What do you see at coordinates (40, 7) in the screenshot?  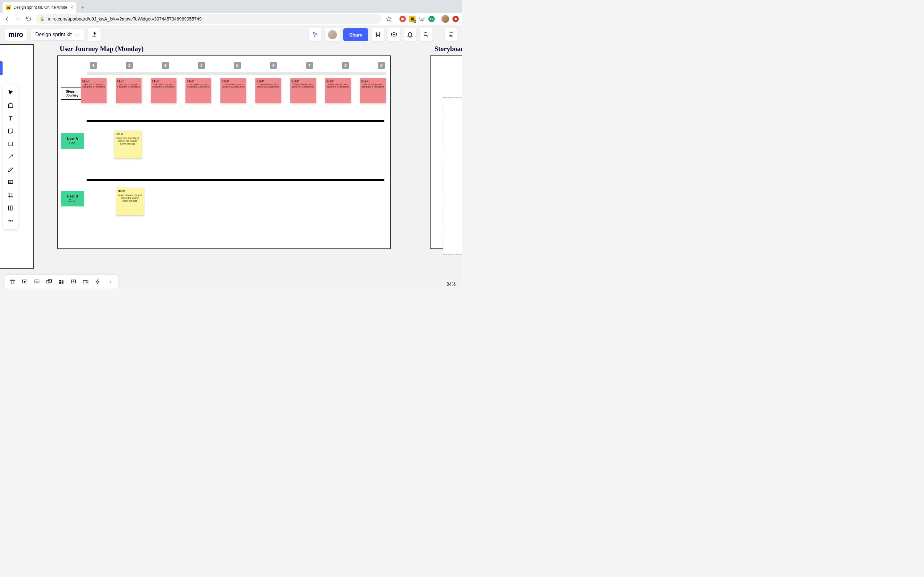 I see `tab-title: Design sprint kit, Online White` at bounding box center [40, 7].